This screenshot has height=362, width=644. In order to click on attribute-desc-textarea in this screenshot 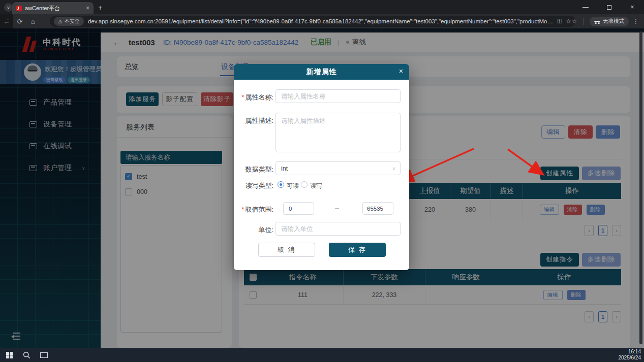, I will do `click(338, 133)`.